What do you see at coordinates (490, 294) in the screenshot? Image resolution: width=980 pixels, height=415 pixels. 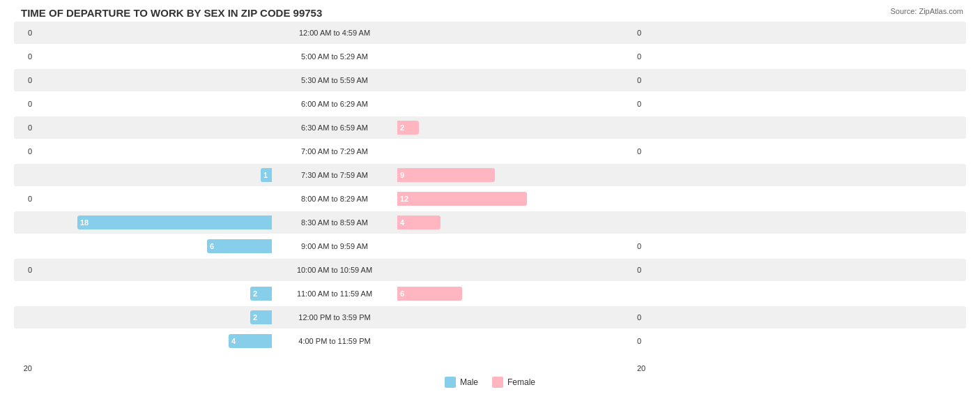 I see `chart-row: 2 11:00 AM to 11:59 AM 6` at bounding box center [490, 294].